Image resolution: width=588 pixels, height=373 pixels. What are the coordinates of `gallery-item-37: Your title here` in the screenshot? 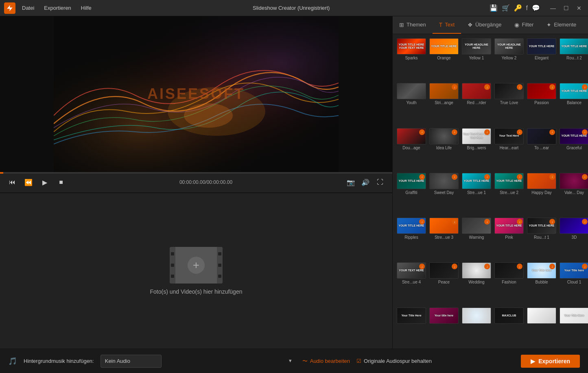 It's located at (444, 326).